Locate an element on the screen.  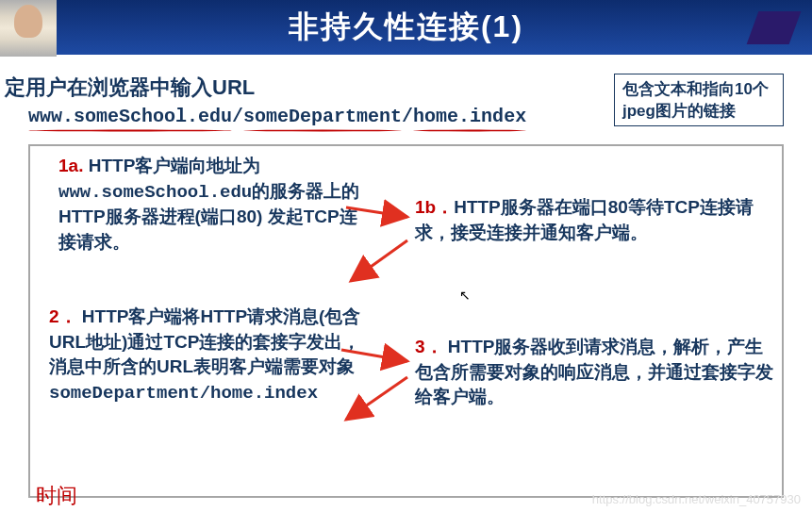
step-object: someDepartment/home.index is located at coordinates (183, 393).